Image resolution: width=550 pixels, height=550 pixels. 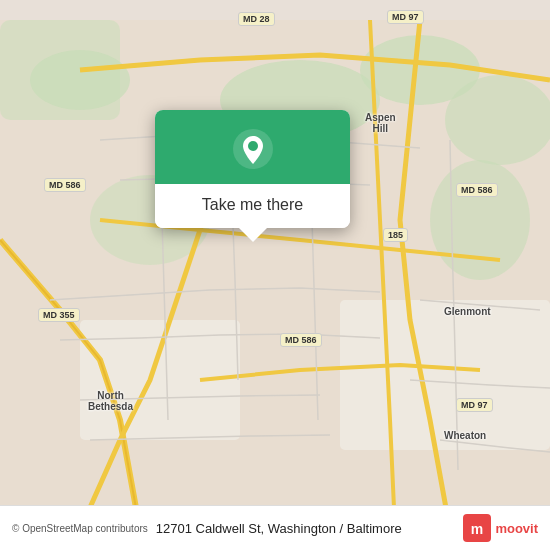 What do you see at coordinates (474, 405) in the screenshot?
I see `road-label-md97-bot: MD 97` at bounding box center [474, 405].